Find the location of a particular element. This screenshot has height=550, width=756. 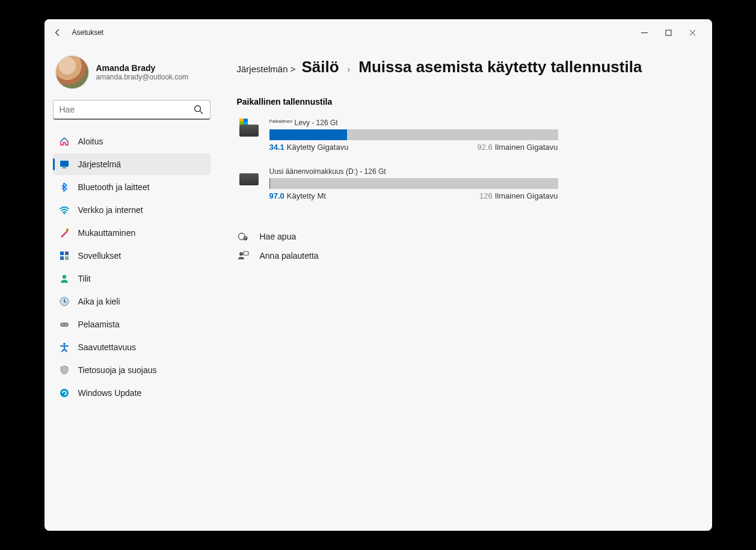

sidebar-item-accessibility: Saavutettavuus is located at coordinates (132, 347).